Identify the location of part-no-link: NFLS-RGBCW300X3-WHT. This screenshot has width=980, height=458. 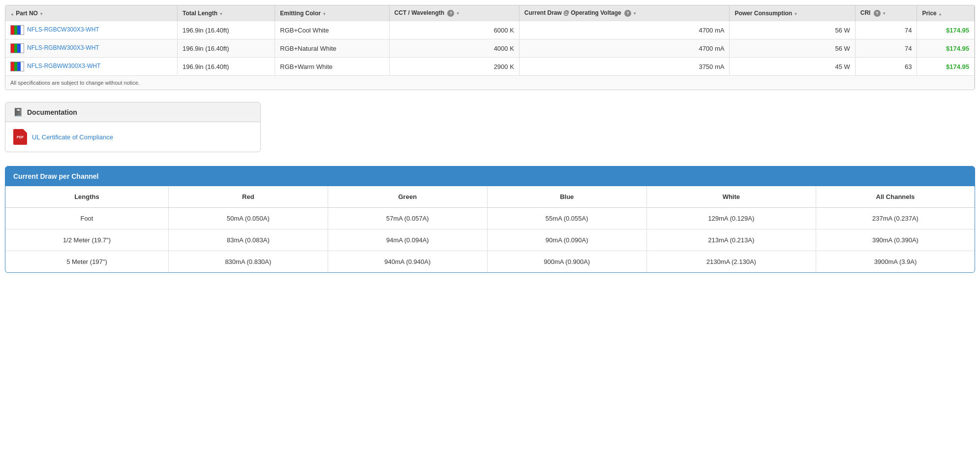
(63, 30).